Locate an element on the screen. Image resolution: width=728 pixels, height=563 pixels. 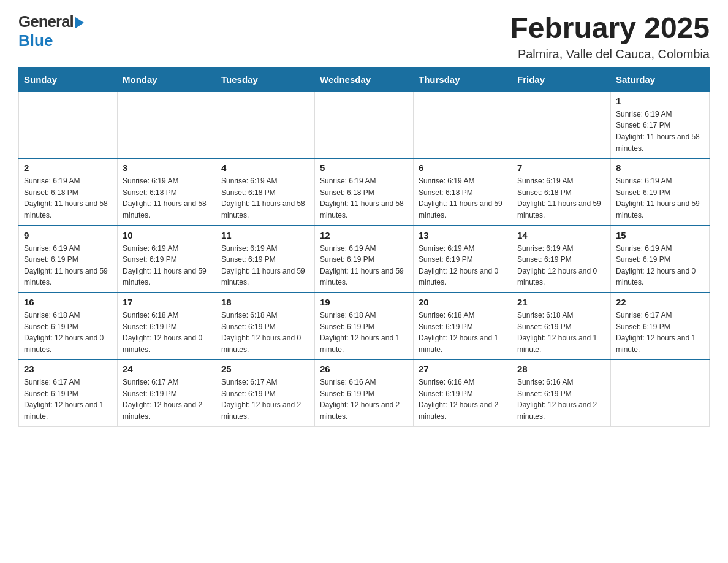
table-row: 3Sunrise: 6:19 AMSunset: 6:18 PMDaylight… is located at coordinates (167, 191).